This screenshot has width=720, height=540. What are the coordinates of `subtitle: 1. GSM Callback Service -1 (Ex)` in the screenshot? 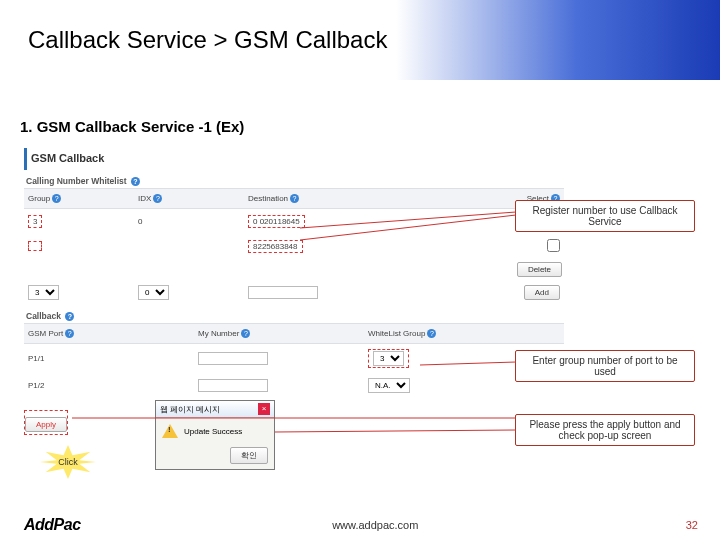 It's located at (132, 126).